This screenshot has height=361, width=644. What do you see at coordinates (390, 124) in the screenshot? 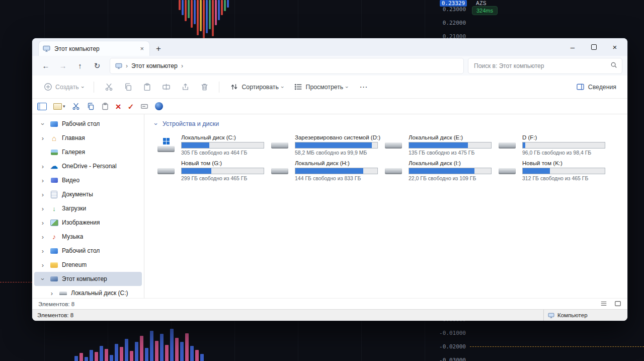
I see `section-header: › Устройства и диски` at bounding box center [390, 124].